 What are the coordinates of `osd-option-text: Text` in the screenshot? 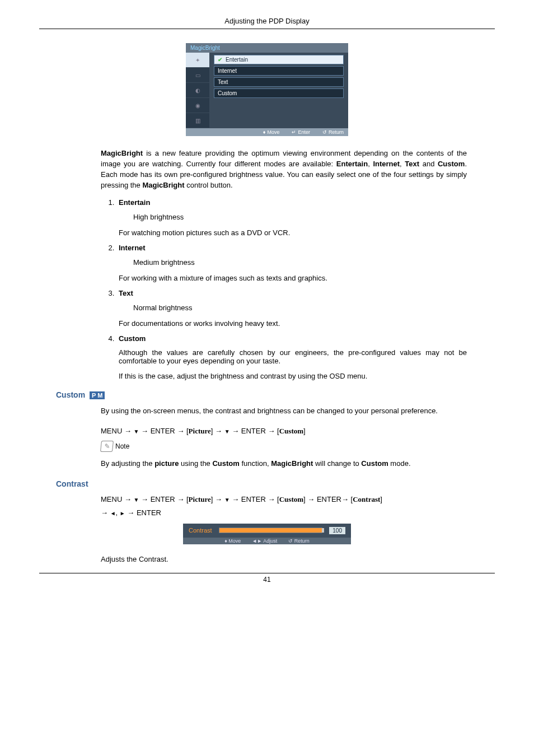 It's located at (279, 82).